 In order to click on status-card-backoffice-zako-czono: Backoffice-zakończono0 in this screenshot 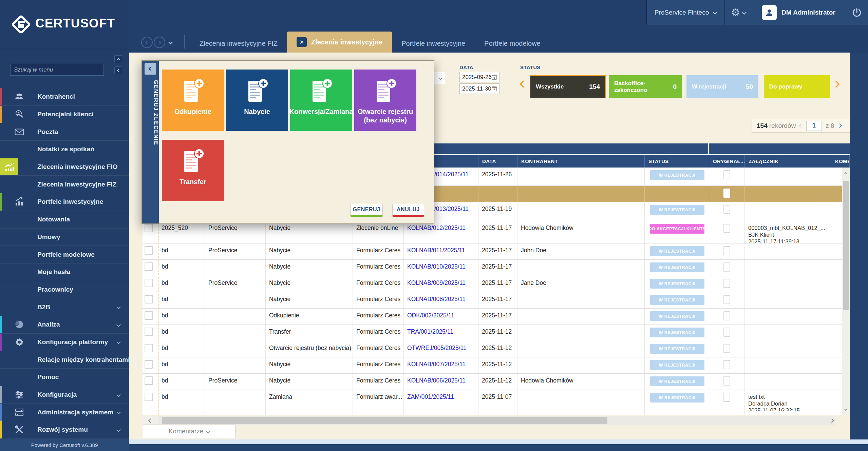, I will do `click(645, 87)`.